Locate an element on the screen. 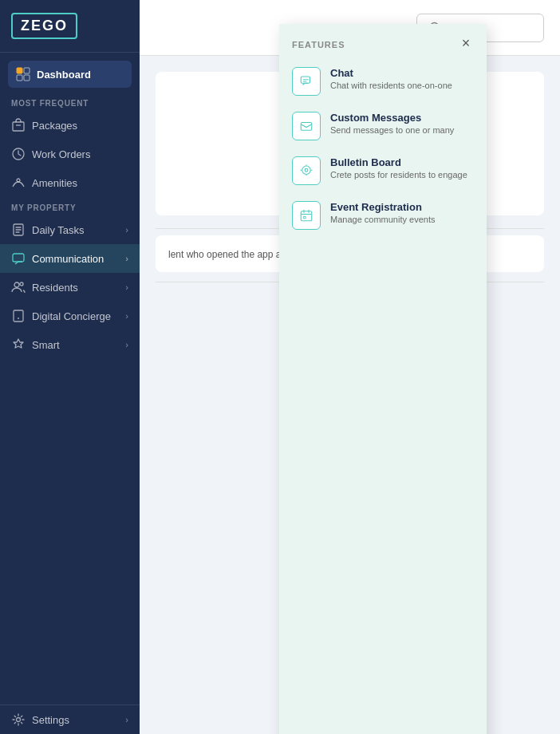 The width and height of the screenshot is (560, 734). close-button: × is located at coordinates (466, 43).